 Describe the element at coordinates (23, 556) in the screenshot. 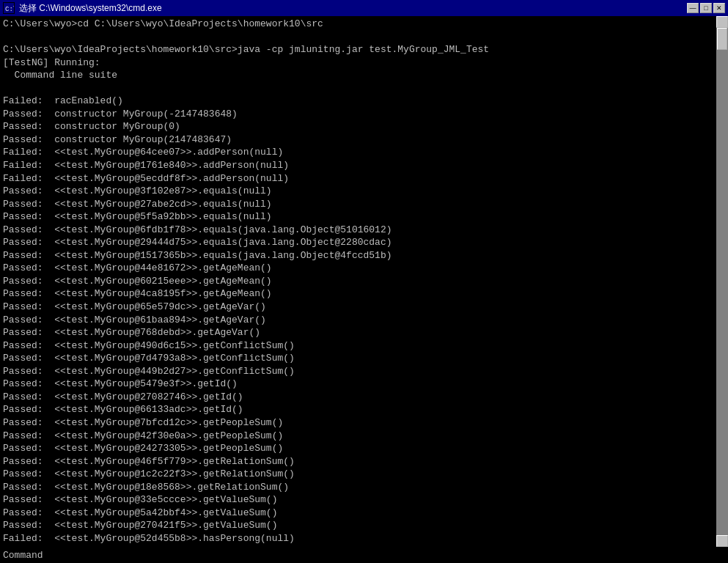

I see `status-text: Command` at that location.